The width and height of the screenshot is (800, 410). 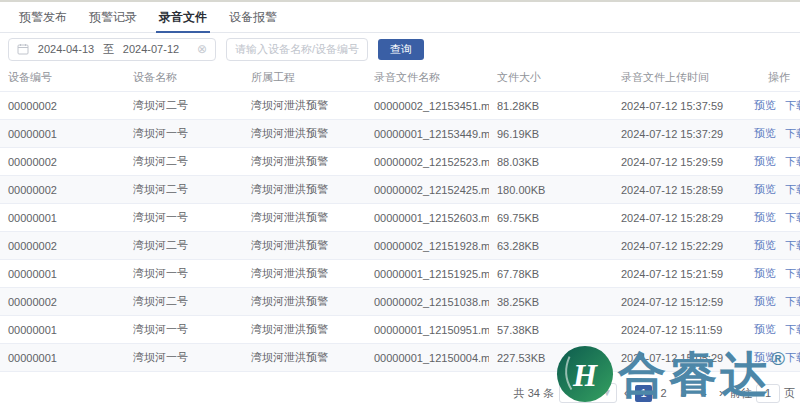 What do you see at coordinates (400, 218) in the screenshot?
I see `table-row: 00000001 湾坝河一号 湾坝河泄洪预警 00000001_12152603…` at bounding box center [400, 218].